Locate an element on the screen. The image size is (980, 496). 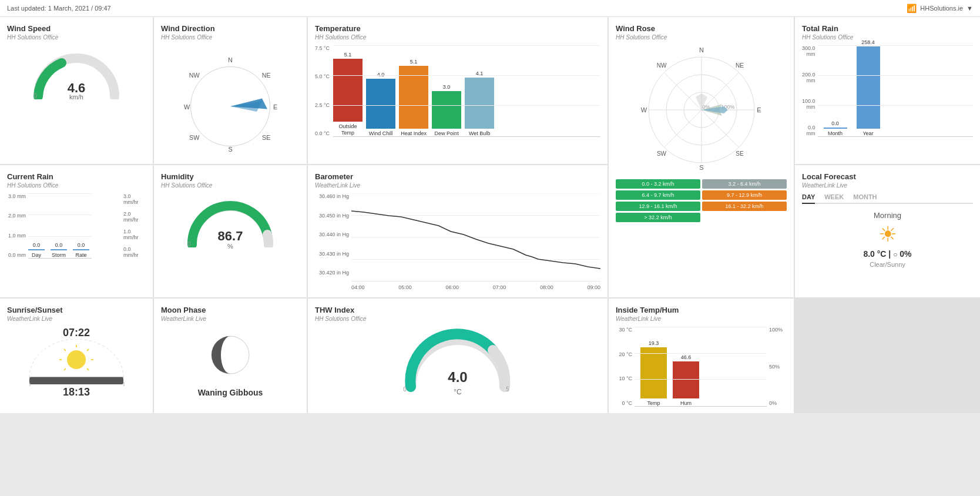
wind-direction-title: Wind Direction is located at coordinates (230, 28).